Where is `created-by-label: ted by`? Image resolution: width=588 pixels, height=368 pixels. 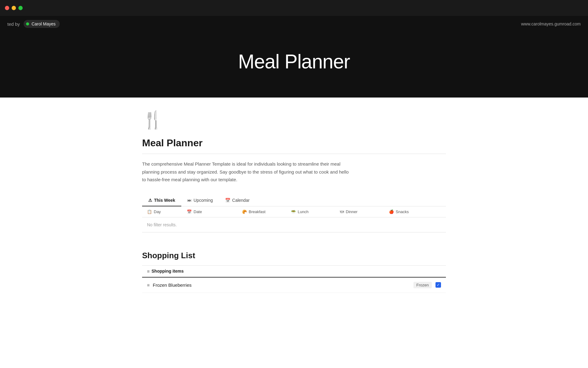 created-by-label: ted by is located at coordinates (13, 24).